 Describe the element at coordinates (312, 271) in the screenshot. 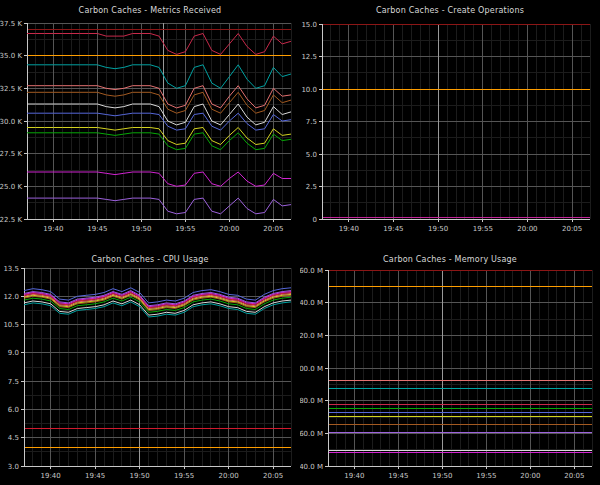

I see `y-tick-label: 160.0 M` at that location.